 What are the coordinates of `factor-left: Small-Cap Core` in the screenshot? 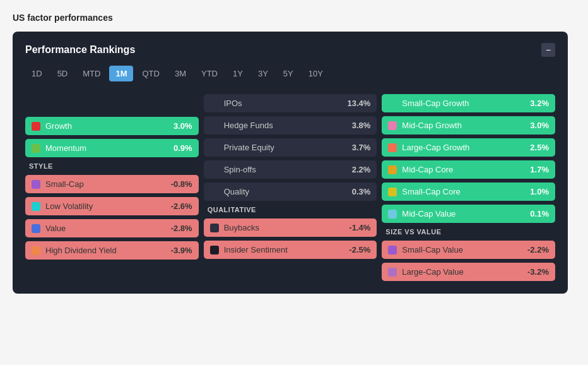 It's located at (424, 192).